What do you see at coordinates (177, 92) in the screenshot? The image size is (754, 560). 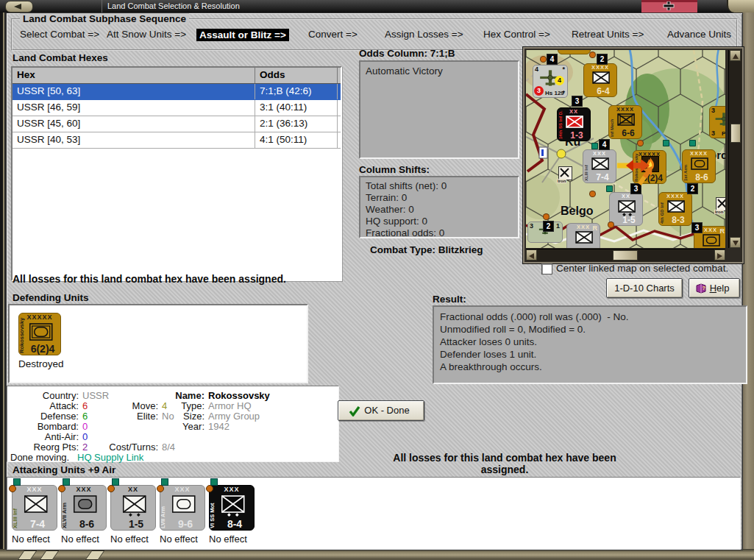 I see `hex-table-row-1: USSR [37, 46]7:1;B (42:6)` at bounding box center [177, 92].